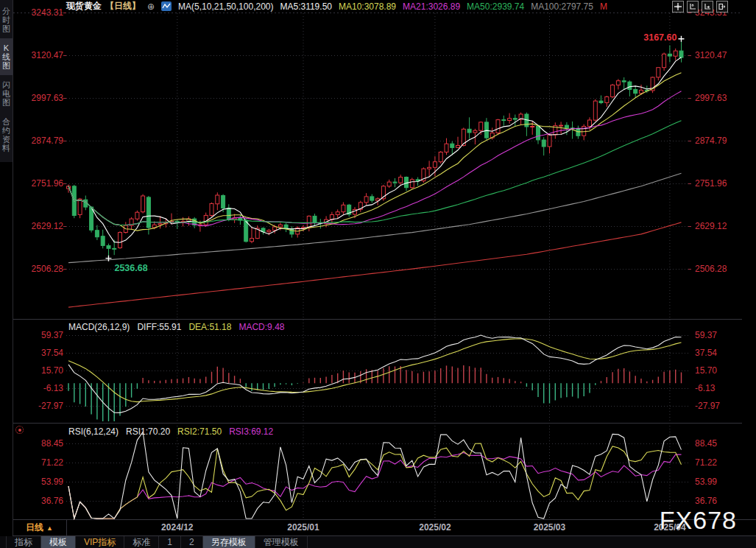  Describe the element at coordinates (711, 183) in the screenshot. I see `axis-tick-label: 2751.96` at that location.